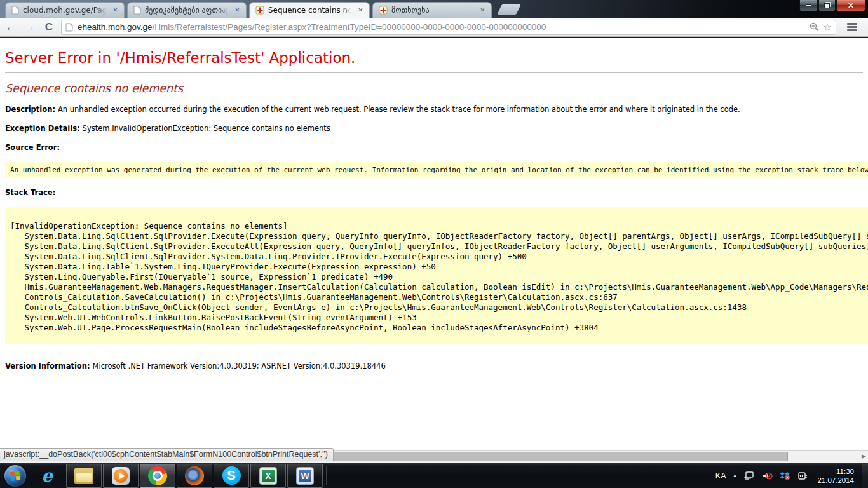 The image size is (868, 488). What do you see at coordinates (785, 476) in the screenshot?
I see `dropbox-error-icon` at bounding box center [785, 476].